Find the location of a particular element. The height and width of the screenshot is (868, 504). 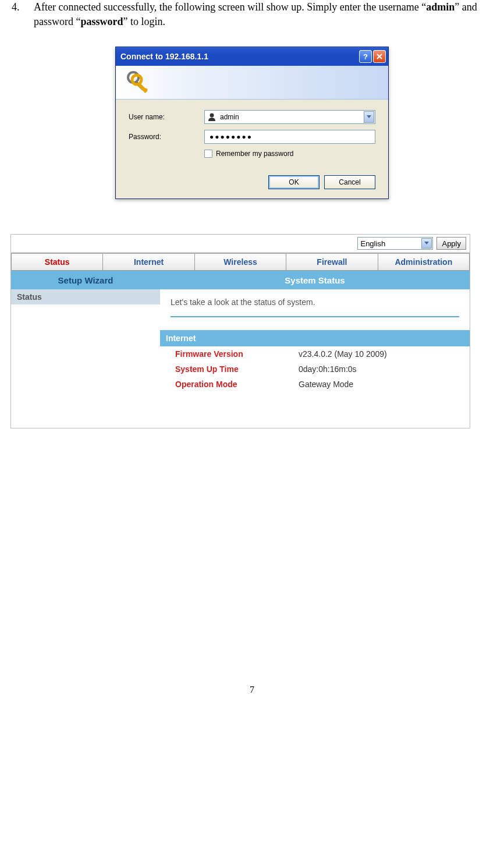

keys-icon is located at coordinates (139, 83).